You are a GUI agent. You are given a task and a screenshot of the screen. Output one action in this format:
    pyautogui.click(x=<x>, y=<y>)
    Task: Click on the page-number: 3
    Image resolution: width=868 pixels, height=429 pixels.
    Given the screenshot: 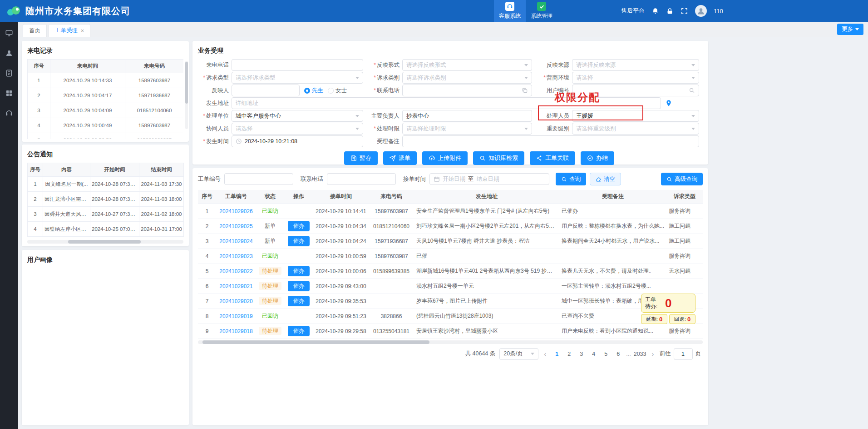 What is the action you would take?
    pyautogui.click(x=581, y=354)
    